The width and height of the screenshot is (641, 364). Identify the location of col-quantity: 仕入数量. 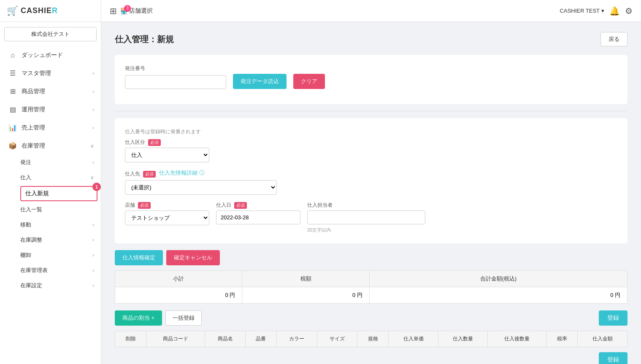
(462, 339).